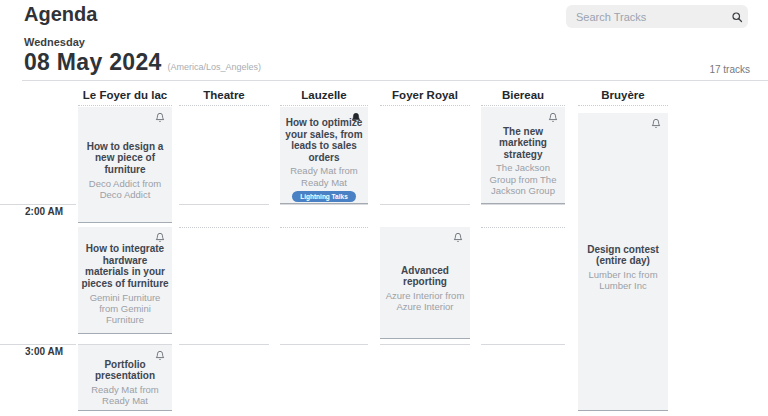  I want to click on track-title: Design contest (entire day), so click(623, 256).